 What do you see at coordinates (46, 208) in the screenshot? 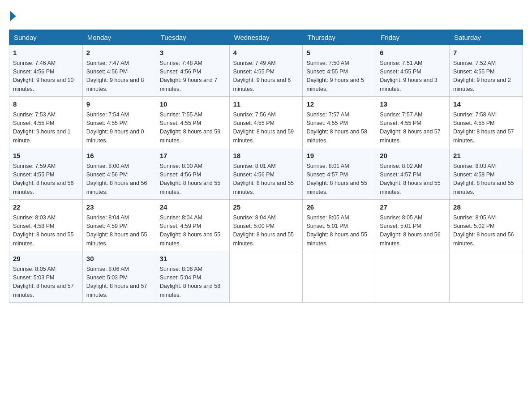
I see `day-number: 22` at bounding box center [46, 208].